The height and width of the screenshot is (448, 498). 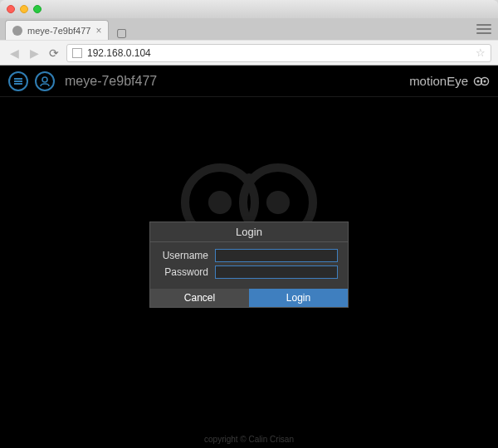 What do you see at coordinates (484, 29) in the screenshot?
I see `browser-menu-icon` at bounding box center [484, 29].